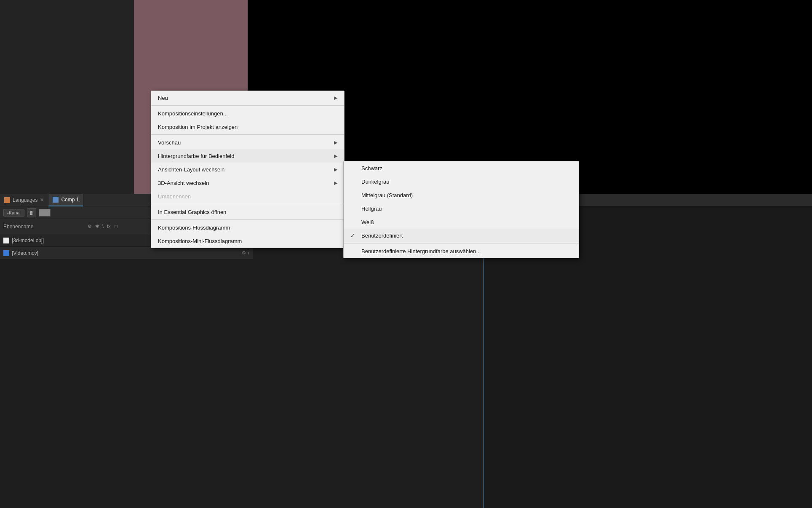 Image resolution: width=812 pixels, height=508 pixels. I want to click on menu-item-label-kompositionseinstellungen: Kompositionseinstellungen..., so click(193, 114).